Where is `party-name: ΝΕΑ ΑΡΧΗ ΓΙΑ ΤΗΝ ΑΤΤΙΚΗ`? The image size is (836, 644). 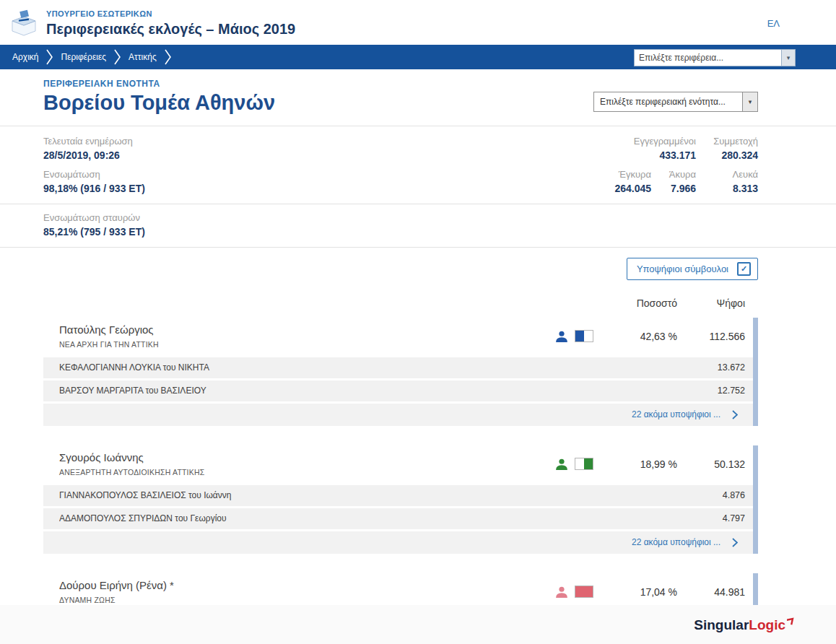
party-name: ΝΕΑ ΑΡΧΗ ΓΙΑ ΤΗΝ ΑΤΤΙΚΗ is located at coordinates (307, 344).